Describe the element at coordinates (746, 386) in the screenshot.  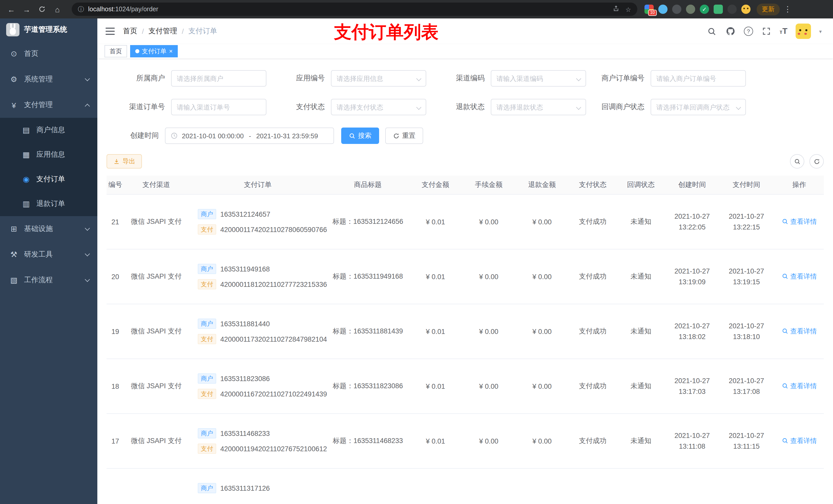
I see `cell-pay-time: 2021-10-27 13:17:08` at that location.